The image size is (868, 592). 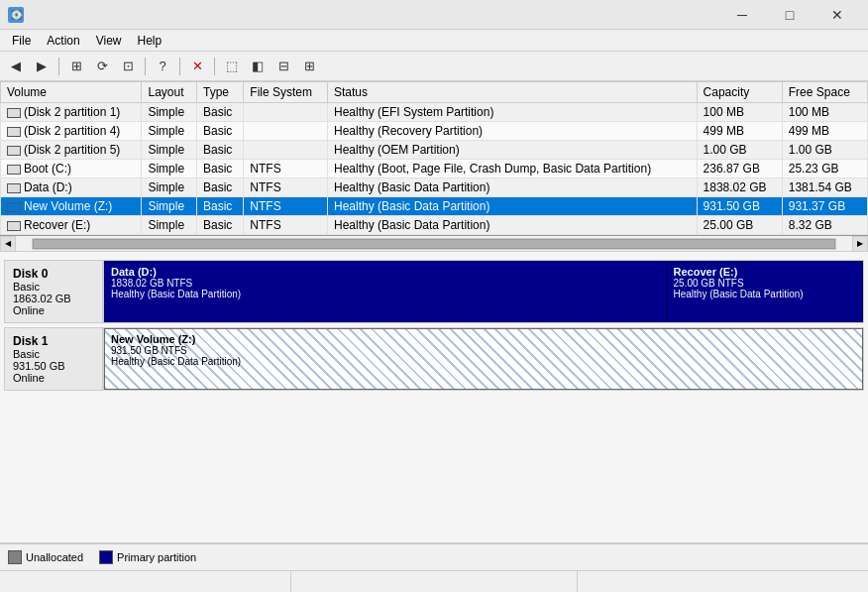 I want to click on cell-volume: New Volume (Z:), so click(x=71, y=206).